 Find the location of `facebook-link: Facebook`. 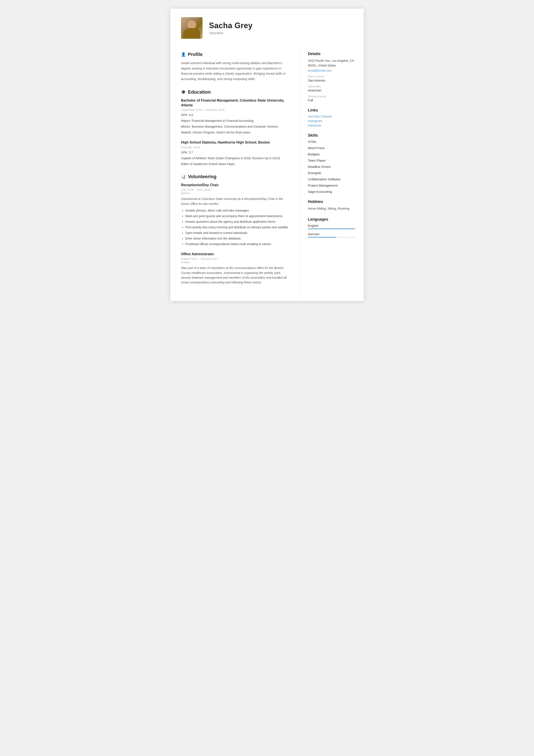

facebook-link: Facebook is located at coordinates (332, 125).